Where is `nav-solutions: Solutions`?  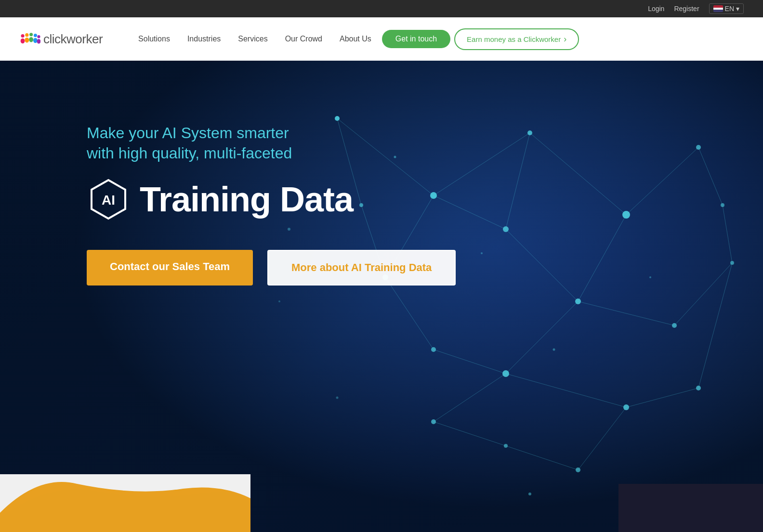 nav-solutions: Solutions is located at coordinates (154, 39).